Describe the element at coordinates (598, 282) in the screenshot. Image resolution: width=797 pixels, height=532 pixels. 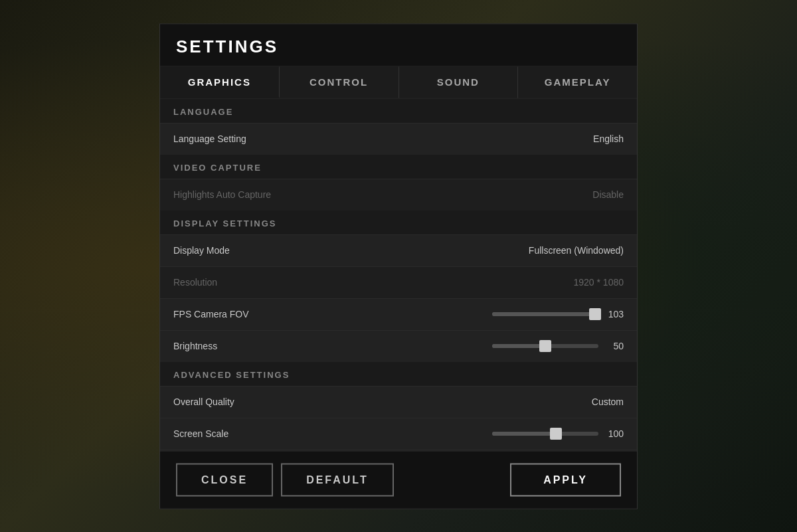
I see `resolution-value: 1920 * 1080` at that location.